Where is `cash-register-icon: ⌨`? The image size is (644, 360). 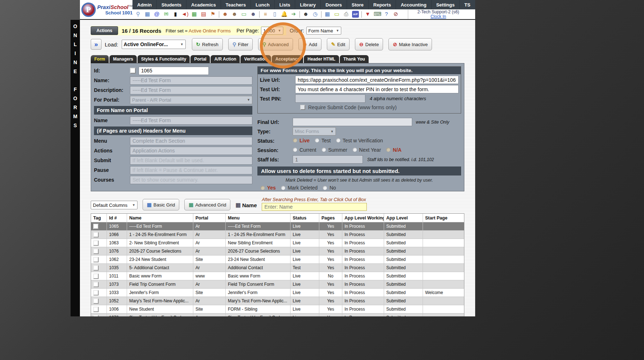
cash-register-icon: ⌨ is located at coordinates (377, 14).